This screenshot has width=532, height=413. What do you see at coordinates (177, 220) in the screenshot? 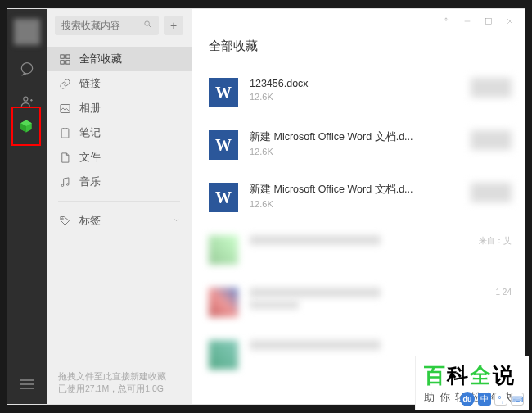
I see `chevron-down-icon` at bounding box center [177, 220].